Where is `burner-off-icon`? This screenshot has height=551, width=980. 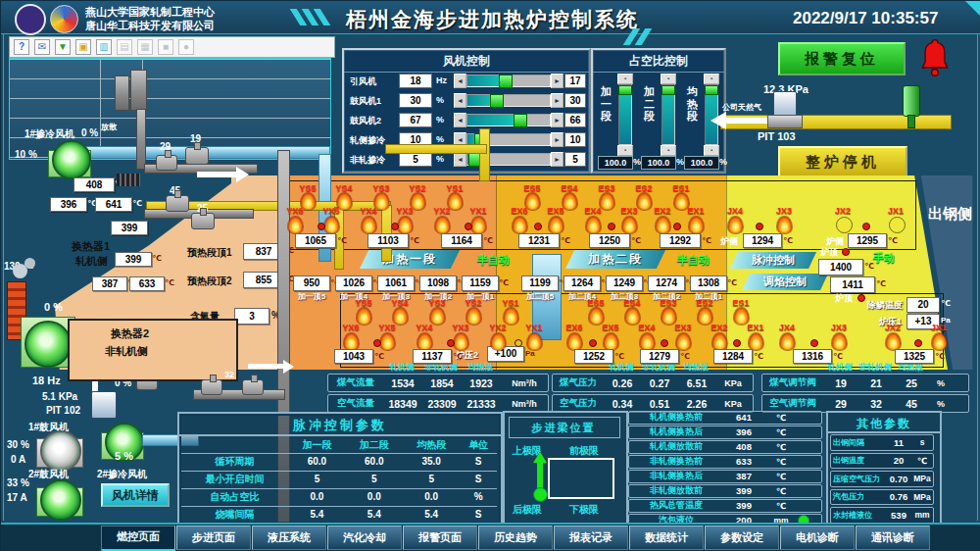 burner-off-icon is located at coordinates (845, 225).